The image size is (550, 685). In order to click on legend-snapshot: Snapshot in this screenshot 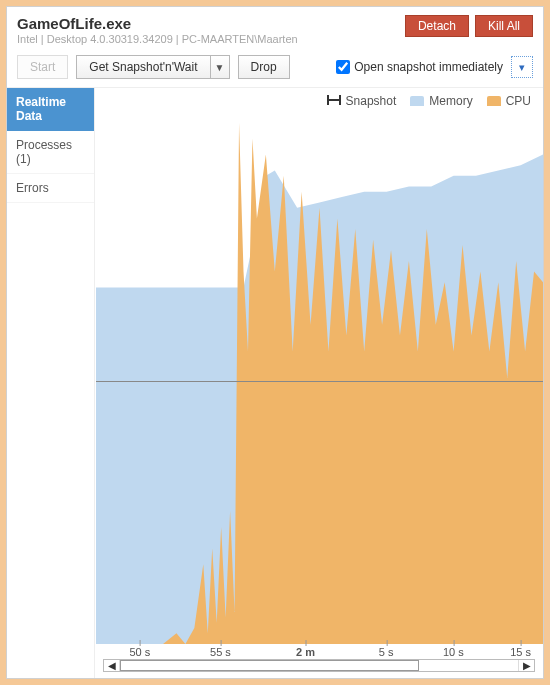, I will do `click(362, 101)`.